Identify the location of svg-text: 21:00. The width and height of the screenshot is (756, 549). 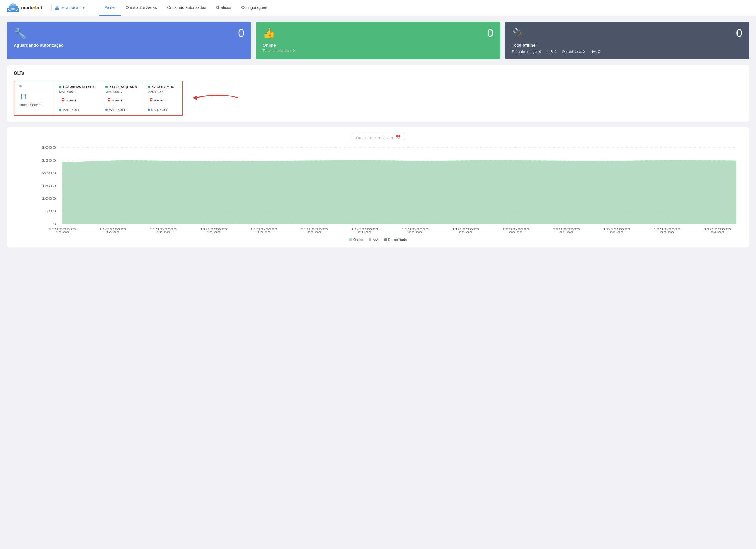
(365, 232).